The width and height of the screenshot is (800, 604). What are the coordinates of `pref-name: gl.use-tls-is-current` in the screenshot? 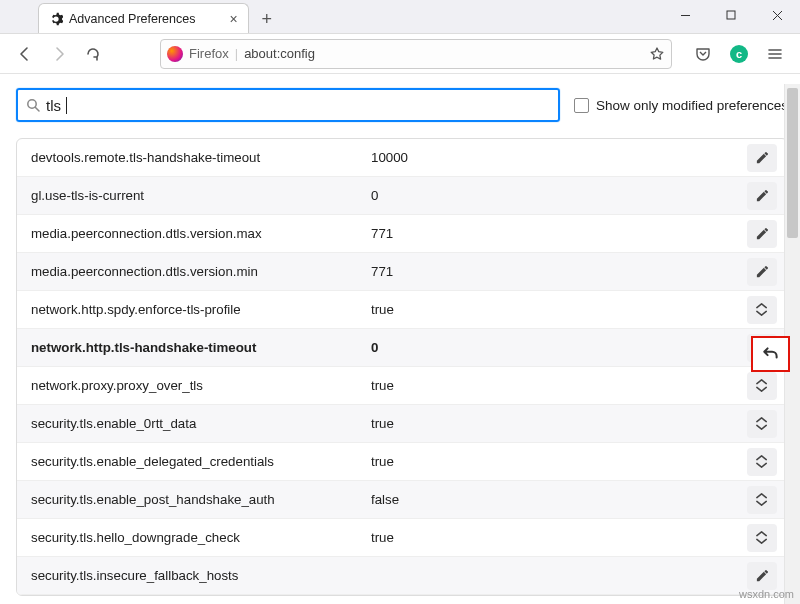 It's located at (201, 196).